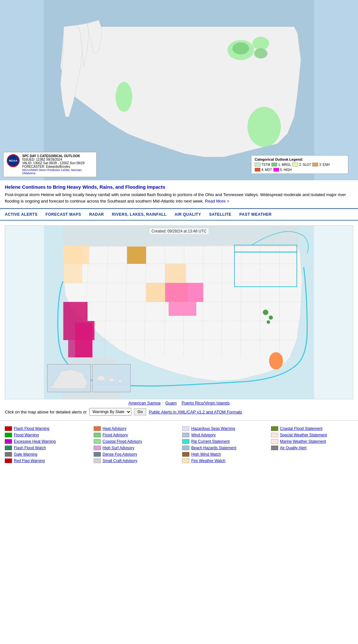 This screenshot has width=358, height=644. I want to click on nav-satellite: SATELLITE, so click(220, 214).